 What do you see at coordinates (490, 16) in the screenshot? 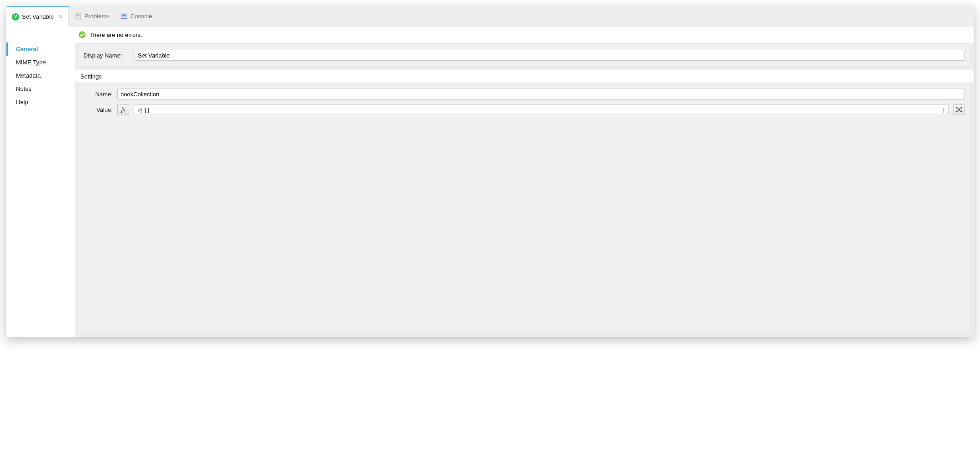
I see `tab-bar: V Set Variable ✕ Problems` at bounding box center [490, 16].